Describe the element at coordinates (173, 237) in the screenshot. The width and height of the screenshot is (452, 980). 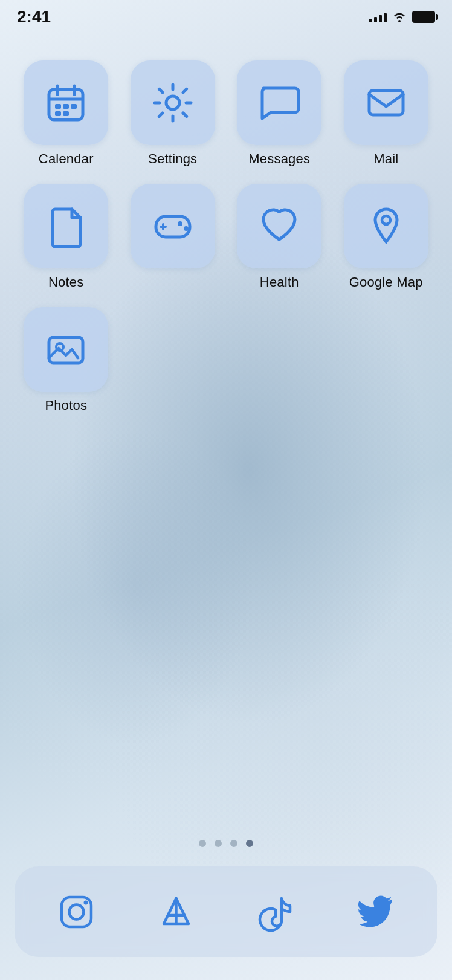
I see `app-game` at that location.